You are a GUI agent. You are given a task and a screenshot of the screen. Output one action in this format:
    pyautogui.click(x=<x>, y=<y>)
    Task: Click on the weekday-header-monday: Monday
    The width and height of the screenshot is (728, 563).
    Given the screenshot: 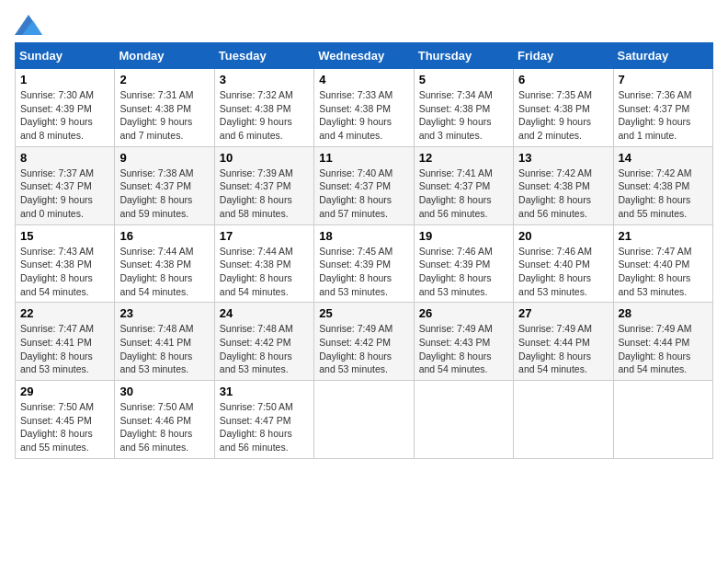 What is the action you would take?
    pyautogui.click(x=165, y=56)
    